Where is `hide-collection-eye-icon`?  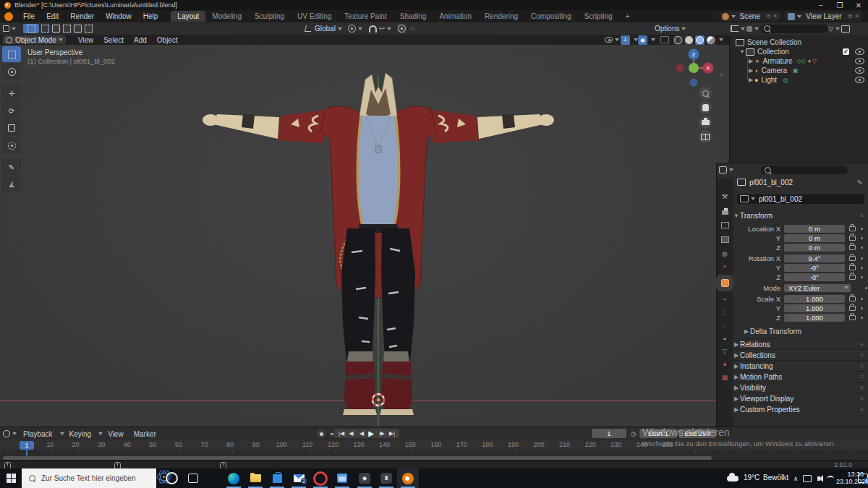
hide-collection-eye-icon is located at coordinates (859, 52).